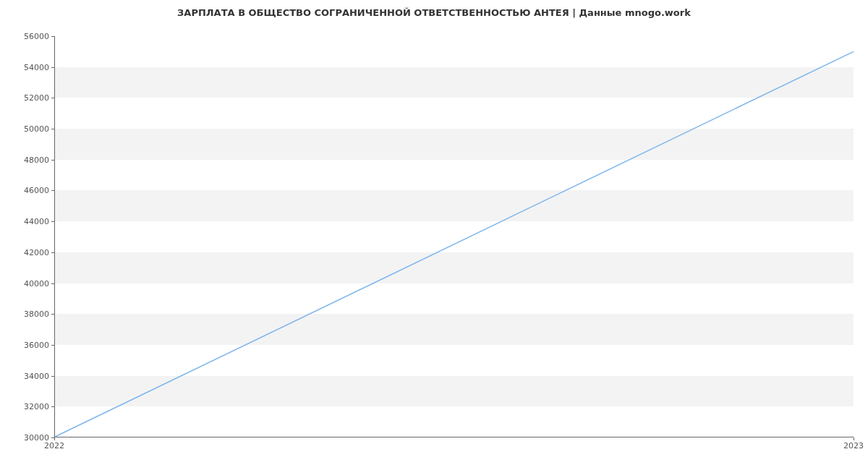 The width and height of the screenshot is (868, 470). What do you see at coordinates (27, 438) in the screenshot?
I see `y-tick-label: 30000` at bounding box center [27, 438].